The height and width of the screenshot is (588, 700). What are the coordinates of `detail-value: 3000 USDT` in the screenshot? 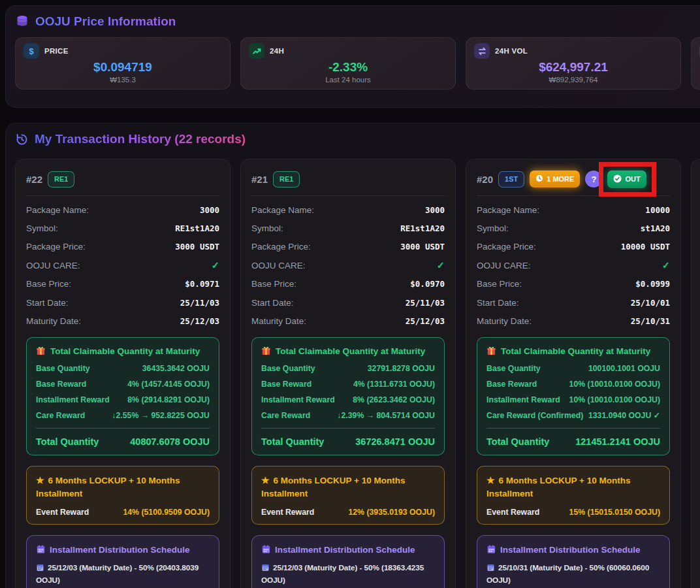 It's located at (422, 247).